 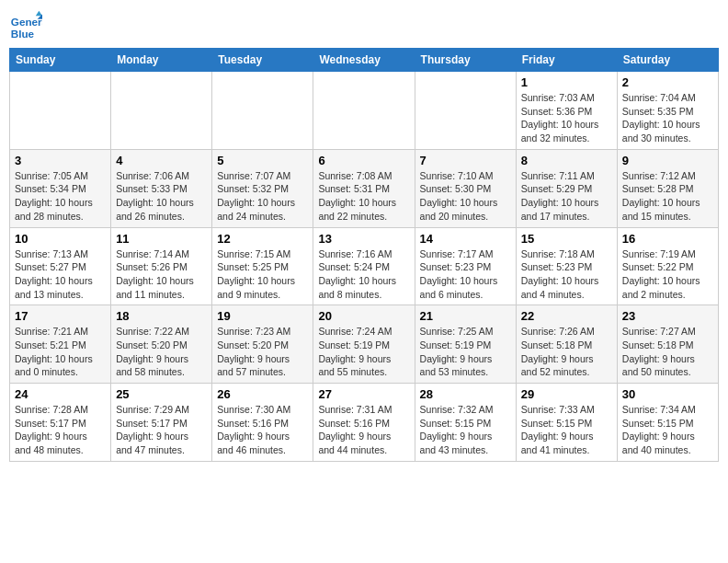 What do you see at coordinates (364, 61) in the screenshot?
I see `dow-header-wednesday: Wednesday` at bounding box center [364, 61].